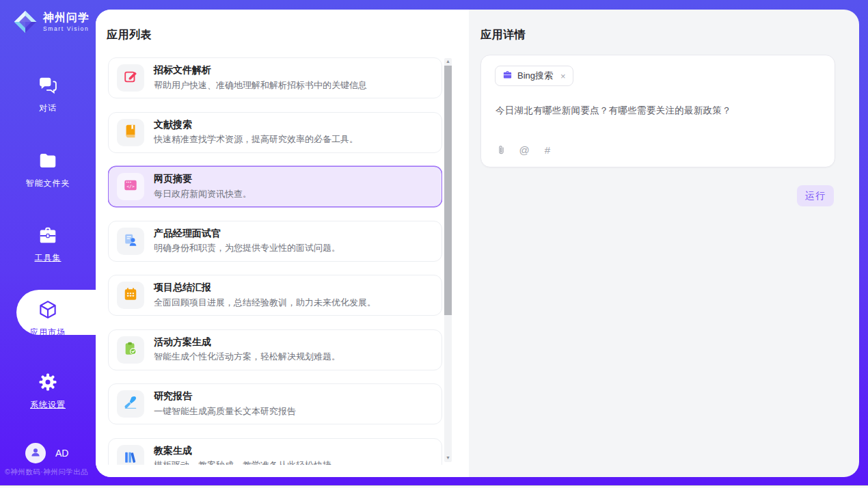 The height and width of the screenshot is (488, 868). Describe the element at coordinates (247, 248) in the screenshot. I see `app-card-desc: 明确身份和职责，为您提供专业性的面试问题。` at that location.